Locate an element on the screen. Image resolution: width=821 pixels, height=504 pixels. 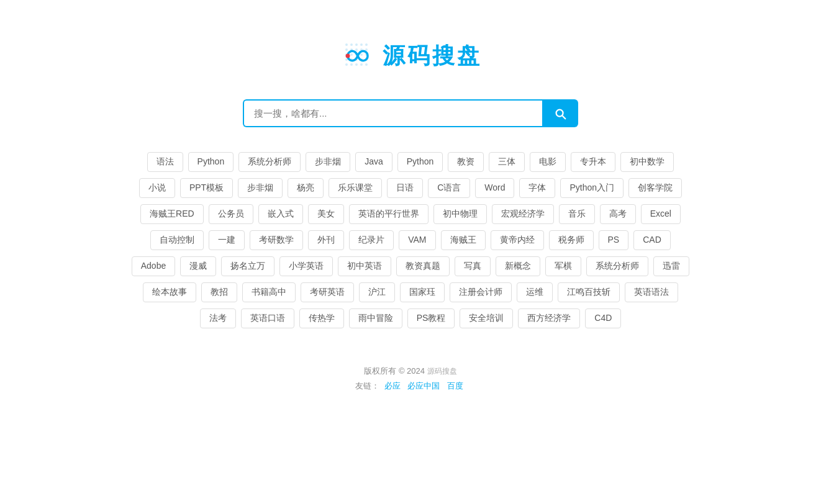
tag-item: 公务员 is located at coordinates (231, 214).